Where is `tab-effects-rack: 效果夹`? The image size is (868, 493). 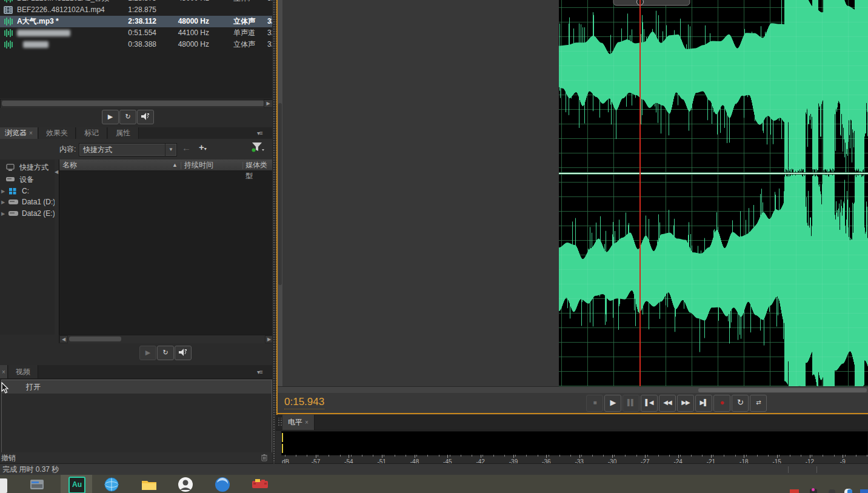
tab-effects-rack: 效果夹 is located at coordinates (57, 133).